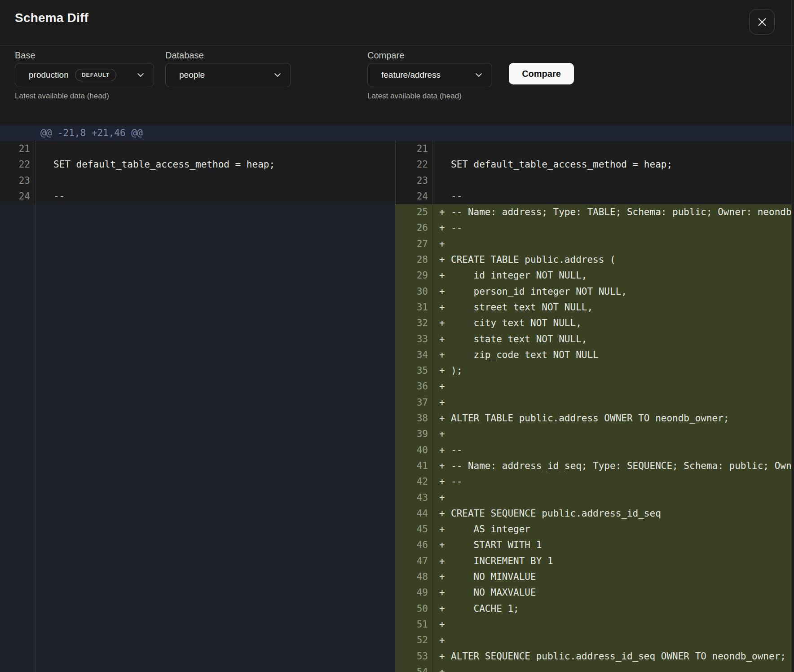  I want to click on line-number: 26, so click(414, 228).